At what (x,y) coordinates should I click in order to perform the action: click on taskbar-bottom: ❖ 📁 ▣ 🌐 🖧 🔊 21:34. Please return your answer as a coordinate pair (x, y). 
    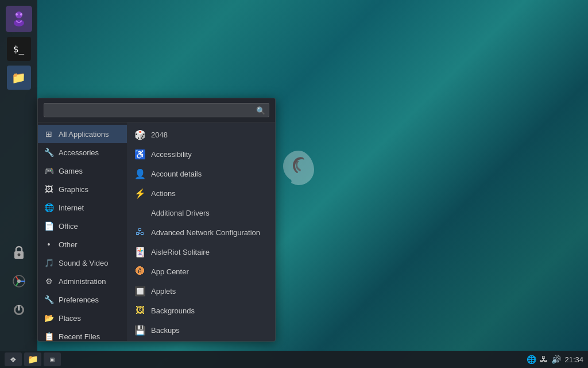
    Looking at the image, I should click on (294, 359).